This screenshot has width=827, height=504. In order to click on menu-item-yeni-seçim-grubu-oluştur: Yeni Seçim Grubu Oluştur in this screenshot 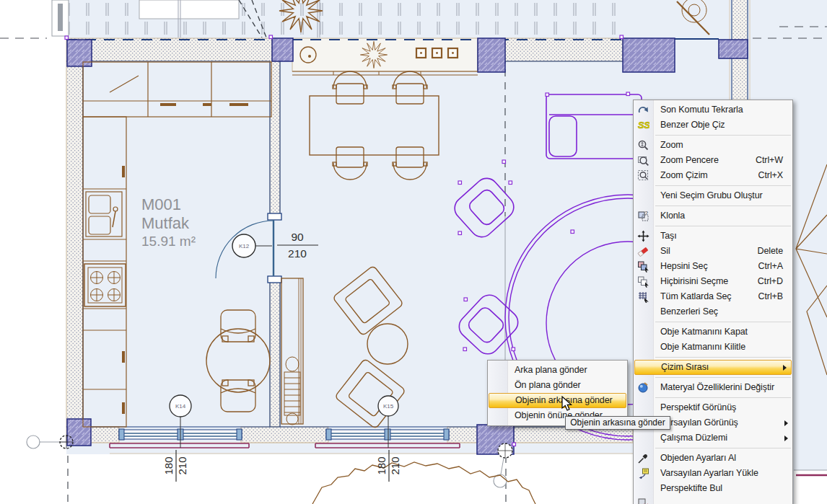, I will do `click(713, 196)`.